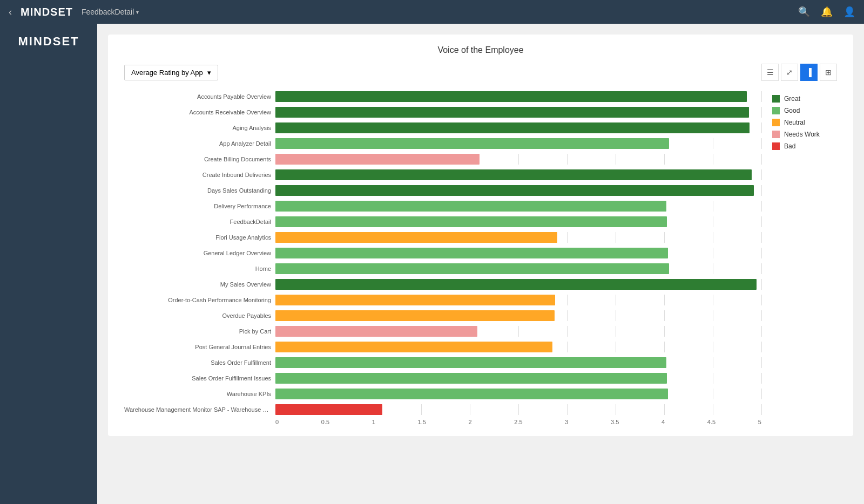 The width and height of the screenshot is (864, 504). I want to click on table-row: Create Inbound Deliveries, so click(443, 175).